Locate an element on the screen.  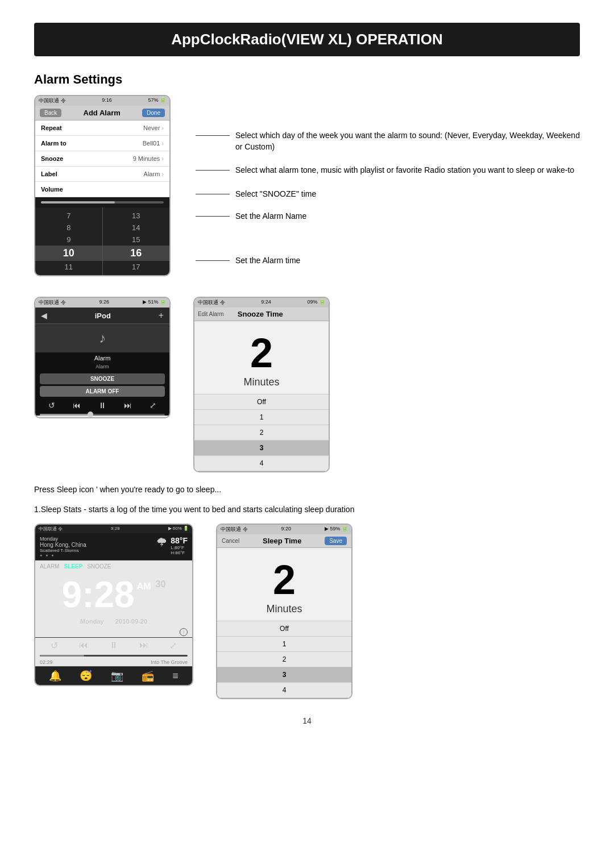
ann-text-1: Select which day of the week you want th… is located at coordinates (408, 141).